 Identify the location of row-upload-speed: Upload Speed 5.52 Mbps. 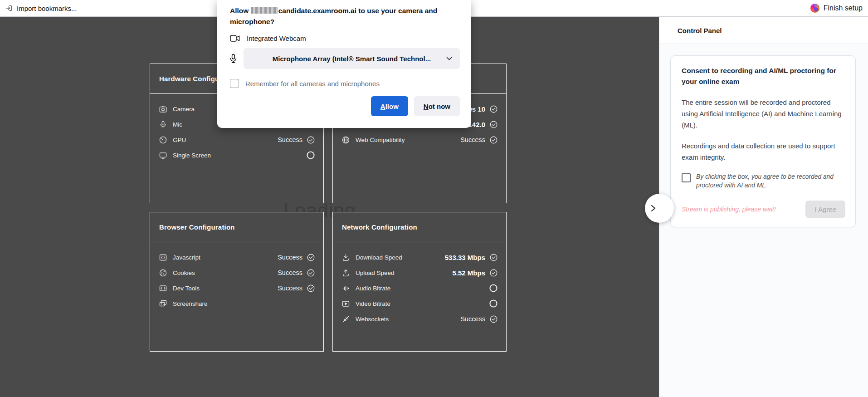
(420, 273).